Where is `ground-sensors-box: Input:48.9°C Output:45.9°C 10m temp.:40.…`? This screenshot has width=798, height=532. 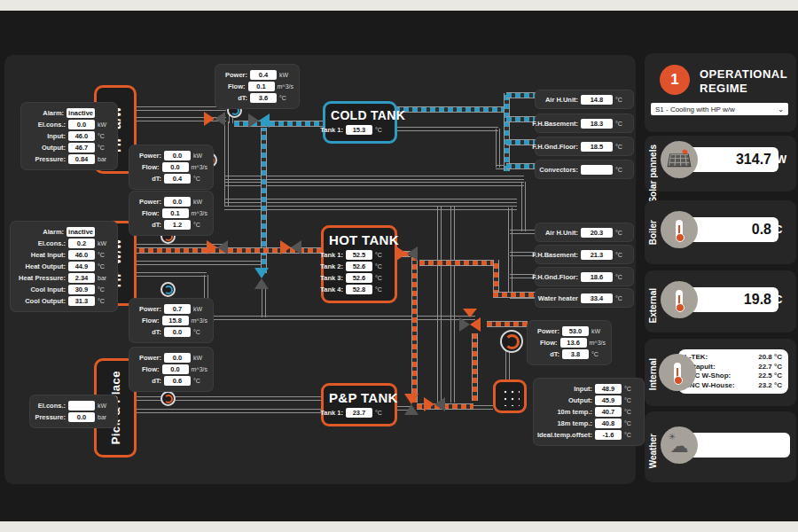 ground-sensors-box: Input:48.9°C Output:45.9°C 10m temp.:40.… is located at coordinates (589, 411).